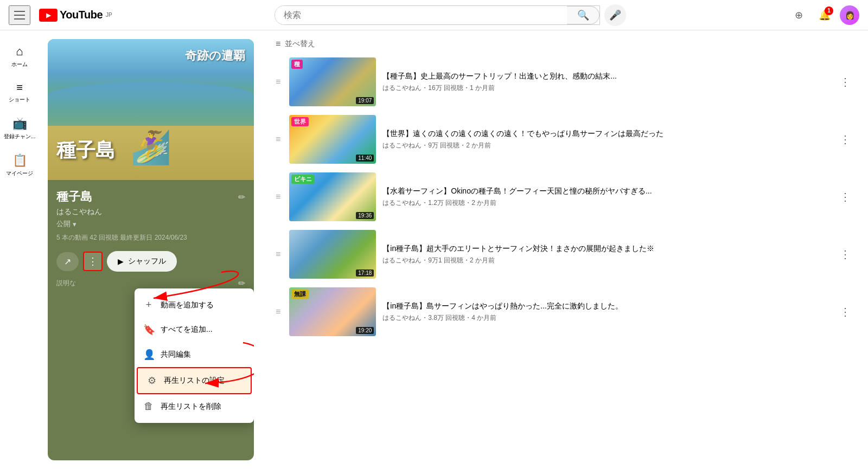 Image resolution: width=868 pixels, height=469 pixels. I want to click on search-input, so click(421, 15).